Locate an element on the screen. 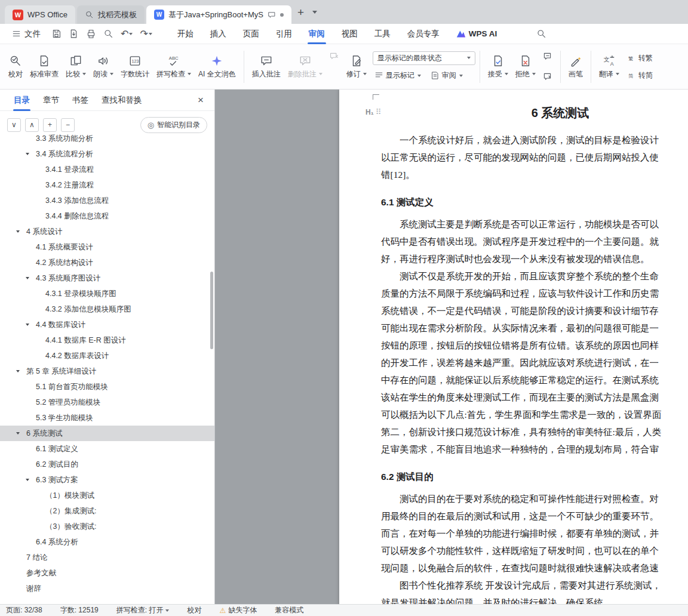 This screenshot has width=688, height=616. outline-item: 6.3 测试方案 is located at coordinates (108, 480).